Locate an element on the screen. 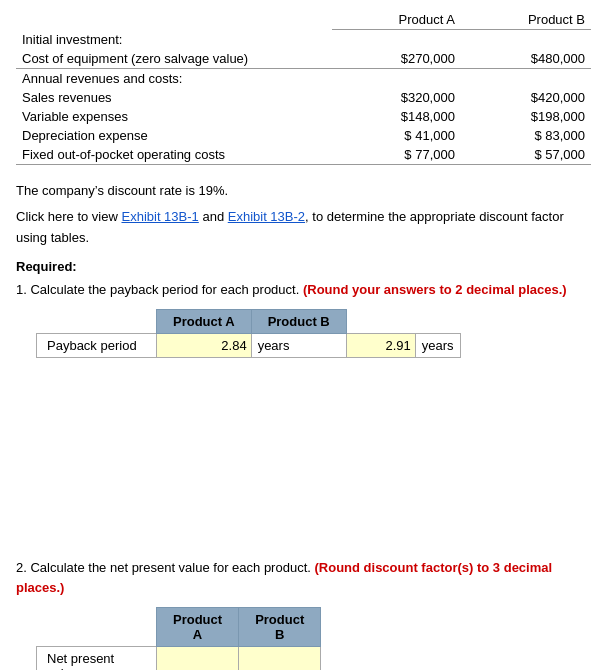 This screenshot has width=607, height=670. table-row: Payback period years years is located at coordinates (249, 346).